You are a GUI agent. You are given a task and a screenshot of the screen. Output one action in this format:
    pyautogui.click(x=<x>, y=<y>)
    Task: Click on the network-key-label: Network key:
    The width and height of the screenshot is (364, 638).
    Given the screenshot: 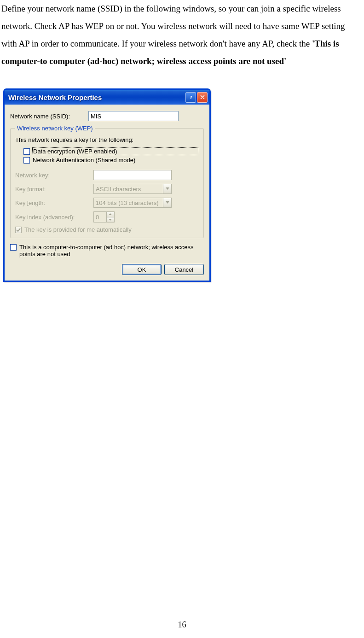 What is the action you would take?
    pyautogui.click(x=54, y=175)
    